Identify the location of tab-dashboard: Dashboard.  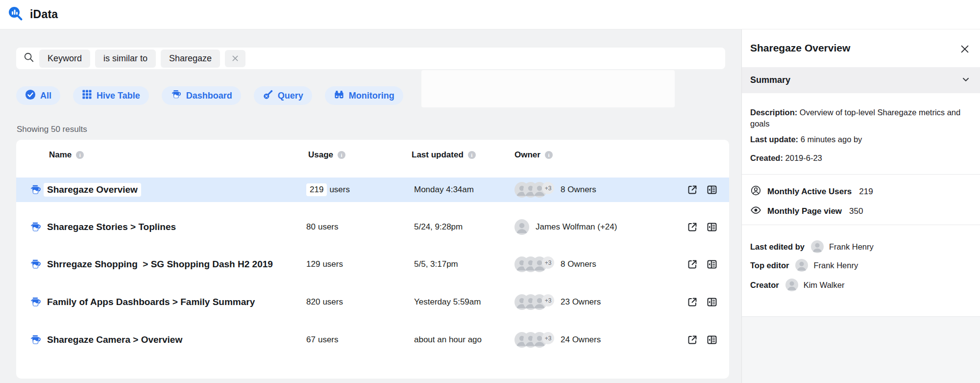
(201, 96).